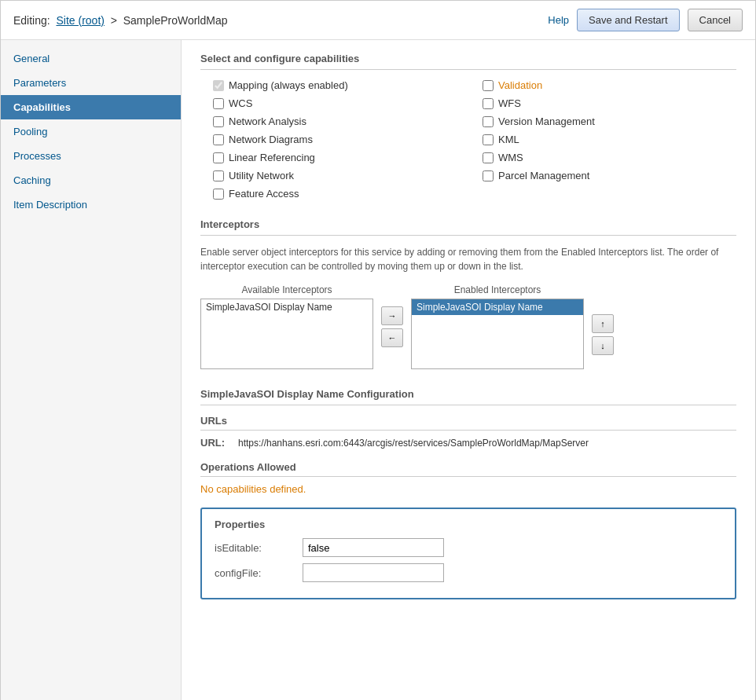 The height and width of the screenshot is (700, 756). What do you see at coordinates (645, 20) in the screenshot?
I see `header-actions: Help Save and Restart Cancel` at bounding box center [645, 20].